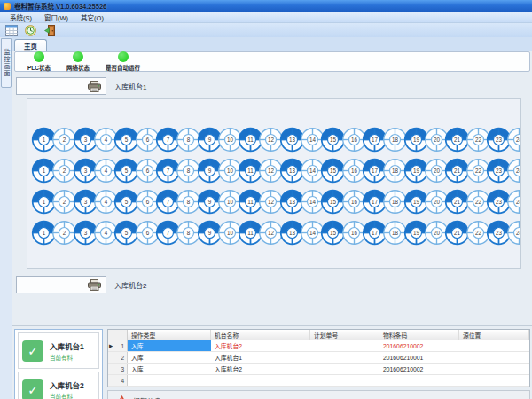 This screenshot has height=399, width=532. Describe the element at coordinates (61, 285) in the screenshot. I see `machine2-print-box` at that location.